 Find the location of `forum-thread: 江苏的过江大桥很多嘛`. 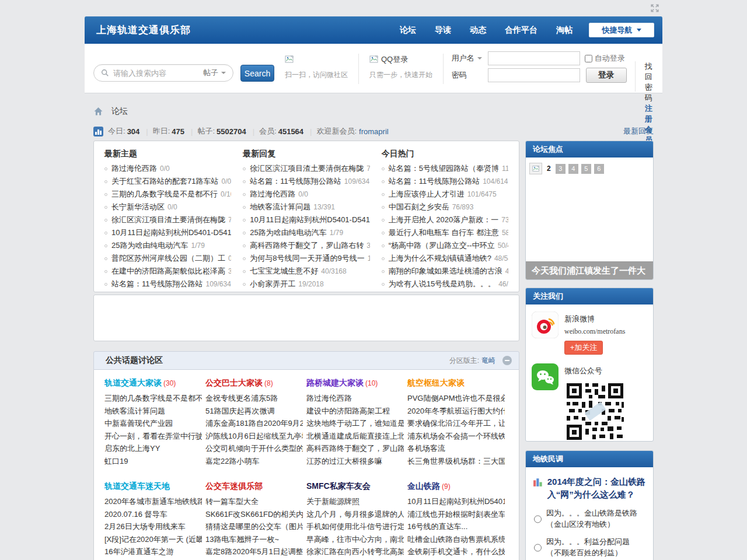

forum-thread: 江苏的过江大桥很多嘛 is located at coordinates (355, 461).